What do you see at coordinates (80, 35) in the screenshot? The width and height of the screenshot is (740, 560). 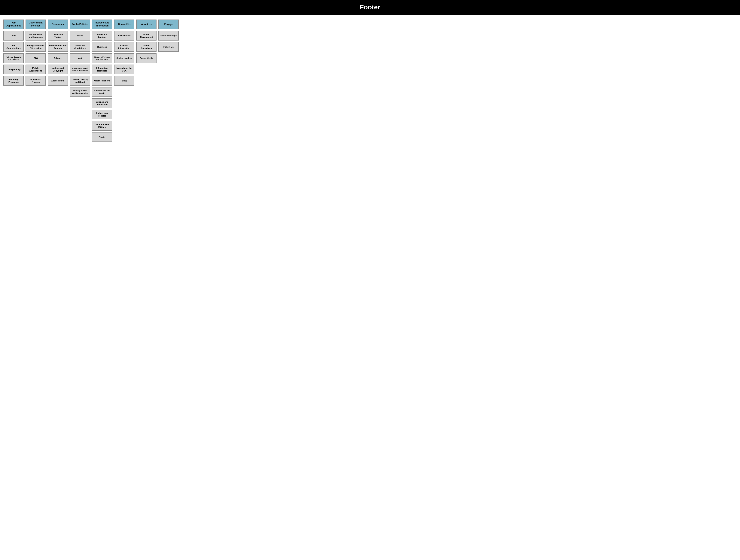 I see `taxes: Taxes` at bounding box center [80, 35].